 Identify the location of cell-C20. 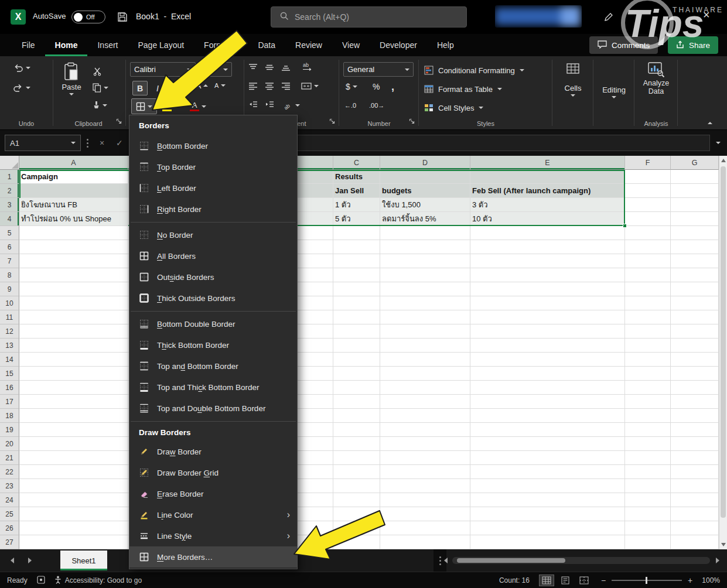
(357, 444).